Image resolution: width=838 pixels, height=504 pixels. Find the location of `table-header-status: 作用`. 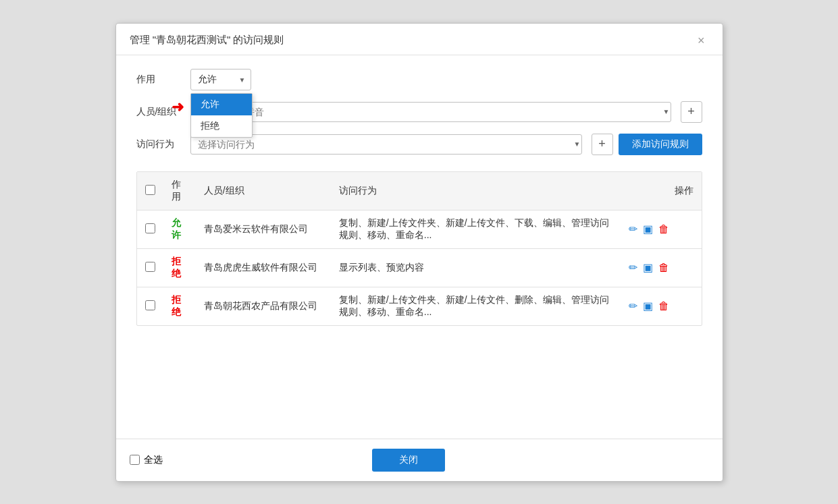

table-header-status: 作用 is located at coordinates (180, 192).